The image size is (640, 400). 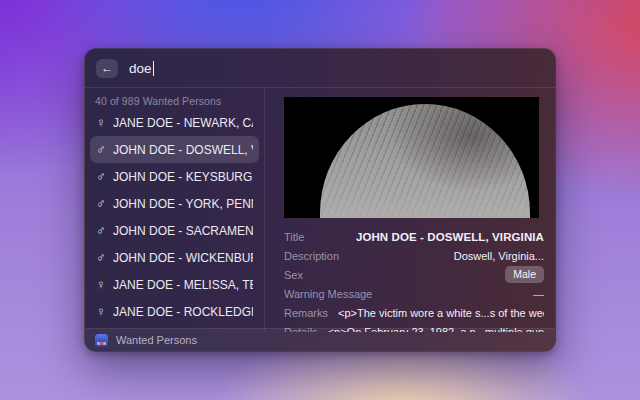 I want to click on list-item: ♀ JANE DOE - ROCKLEDGE, FLOR..., so click(x=174, y=312).